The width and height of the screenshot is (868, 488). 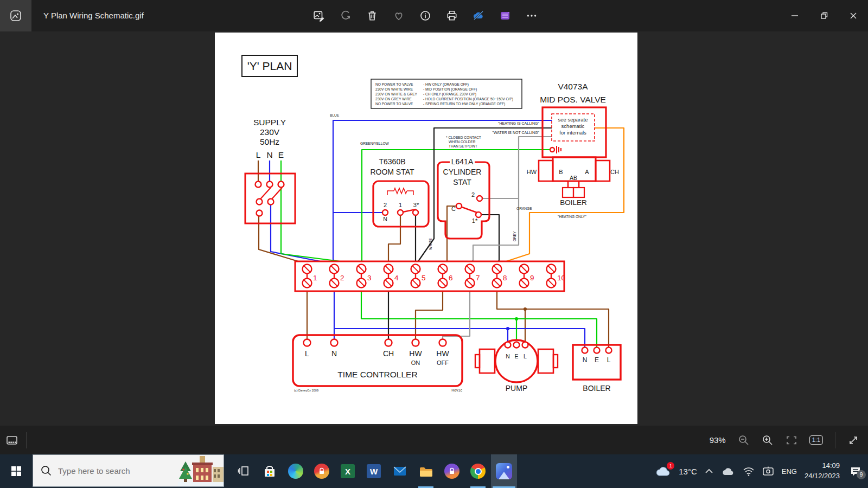 What do you see at coordinates (861, 475) in the screenshot?
I see `notification-badge: 9` at bounding box center [861, 475].